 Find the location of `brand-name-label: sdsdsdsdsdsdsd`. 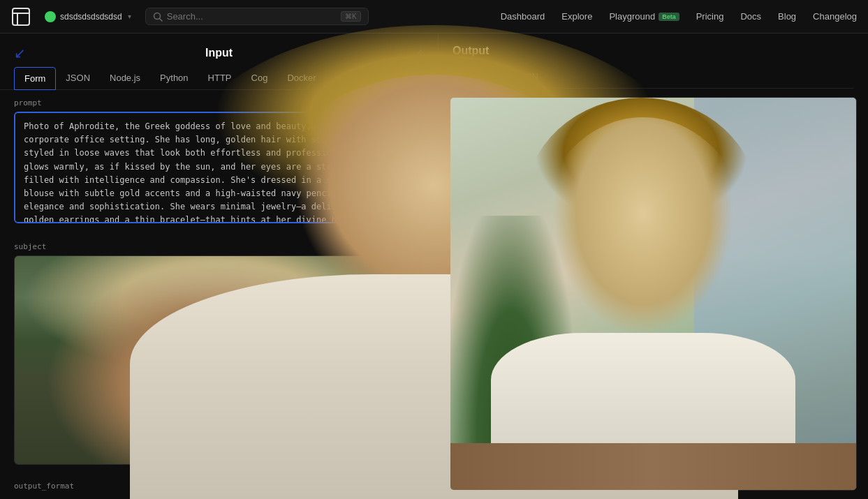

brand-name-label: sdsdsdsdsdsdsd is located at coordinates (91, 17).